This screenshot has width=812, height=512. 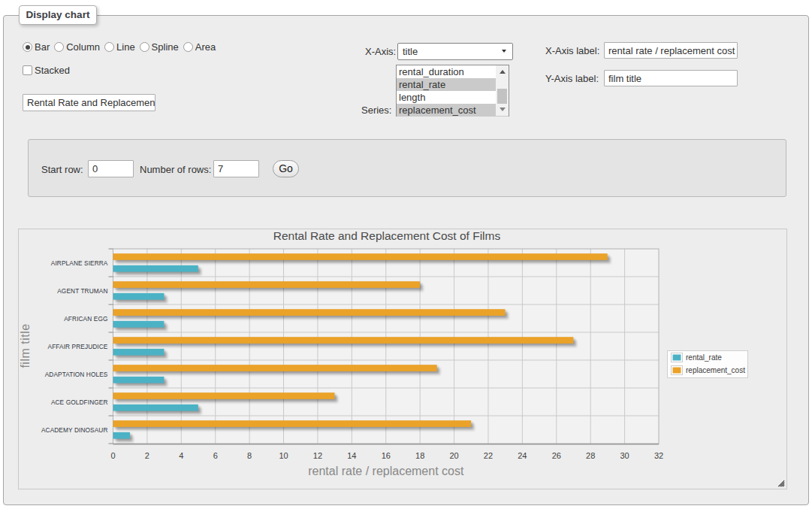 I want to click on svg-text: 18, so click(x=420, y=456).